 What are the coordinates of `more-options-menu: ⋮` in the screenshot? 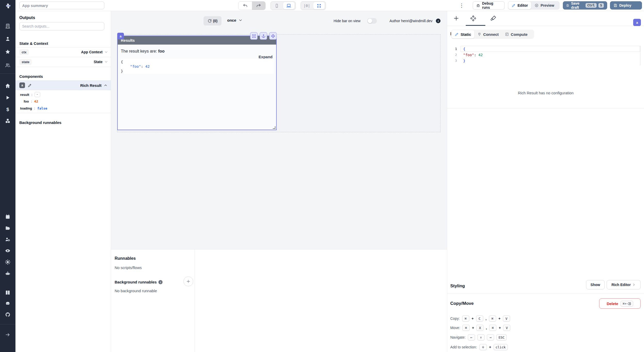 It's located at (462, 5).